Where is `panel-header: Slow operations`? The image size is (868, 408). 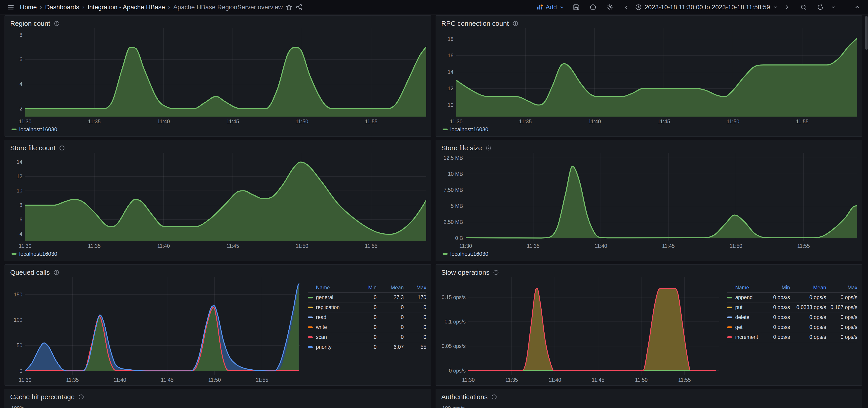
panel-header: Slow operations is located at coordinates (649, 272).